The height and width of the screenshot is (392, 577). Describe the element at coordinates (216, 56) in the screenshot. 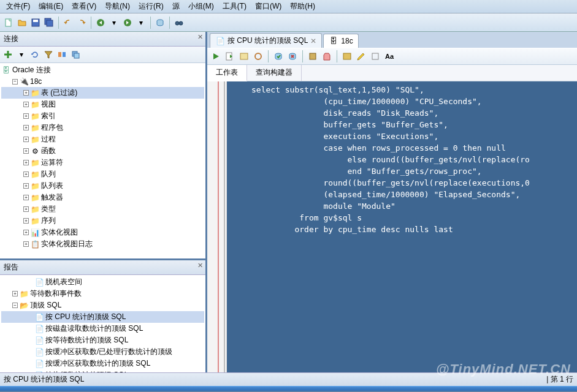

I see `run-icon` at that location.